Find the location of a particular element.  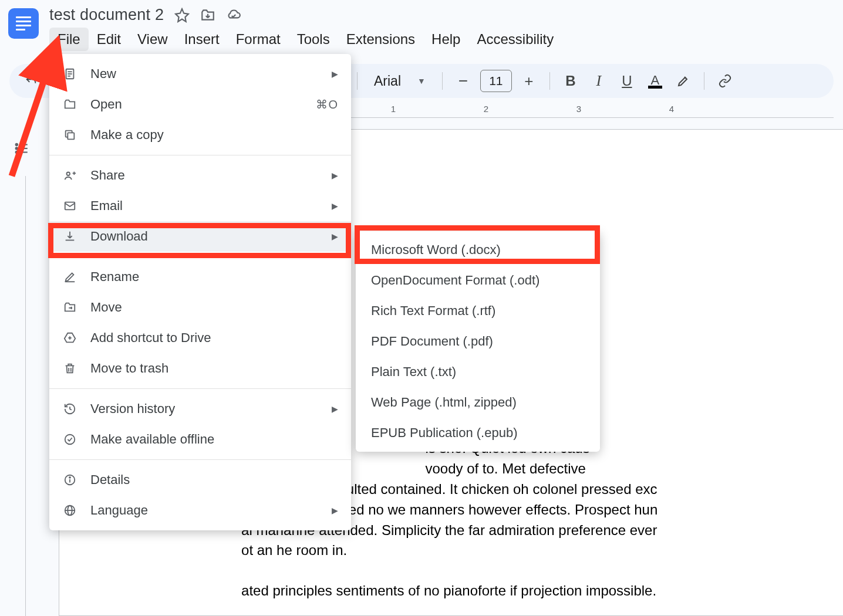

menu-item-label: Version history is located at coordinates (133, 409).